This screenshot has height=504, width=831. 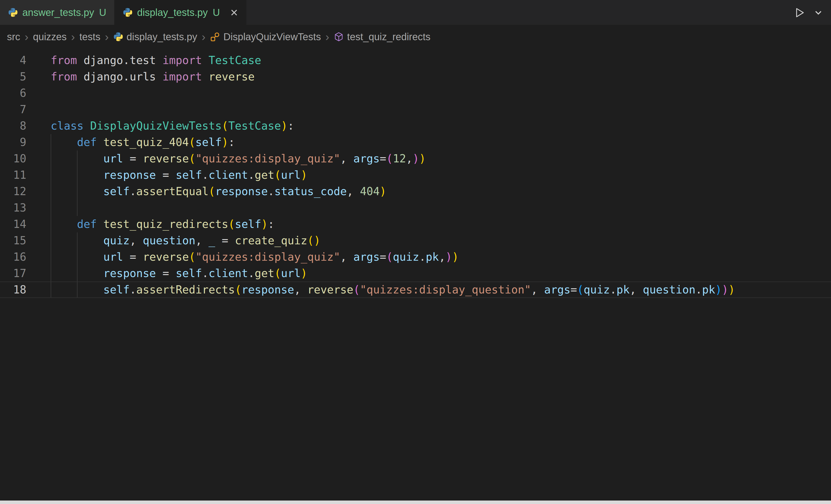 What do you see at coordinates (234, 12) in the screenshot?
I see `close-icon: ×` at bounding box center [234, 12].